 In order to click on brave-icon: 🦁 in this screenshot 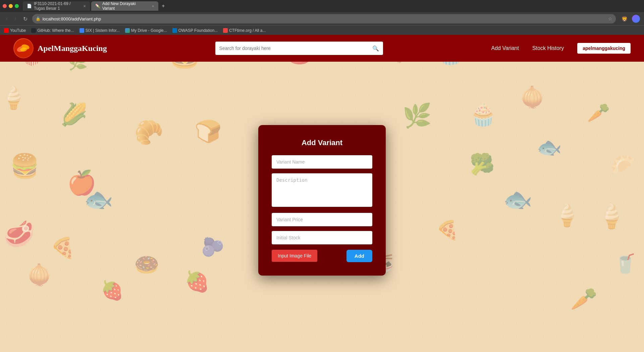, I will do `click(625, 19)`.